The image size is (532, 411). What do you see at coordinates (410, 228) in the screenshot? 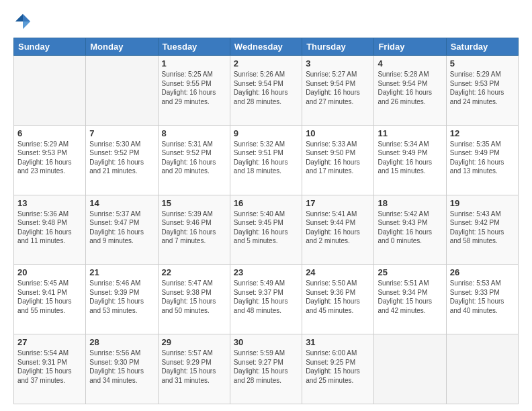
I see `day-info: Sunrise: 5:42 AM Sunset: 9:43 PM Dayligh…` at bounding box center [410, 228].